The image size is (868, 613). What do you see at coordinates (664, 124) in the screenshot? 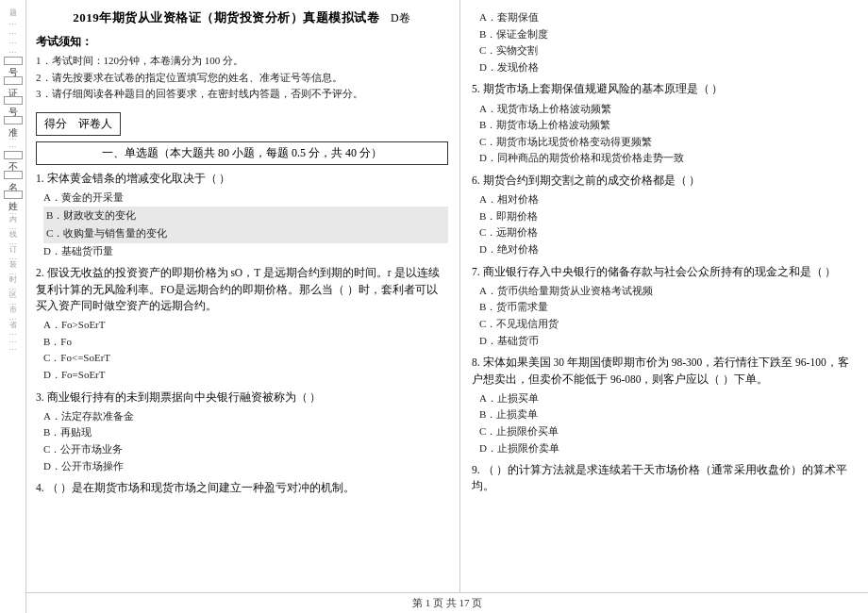
I see `question-5: 5. 期货市场上套期保值规避风险的基本原理是（ ） A．现货市场上价格波动频繁 …` at bounding box center [664, 124].